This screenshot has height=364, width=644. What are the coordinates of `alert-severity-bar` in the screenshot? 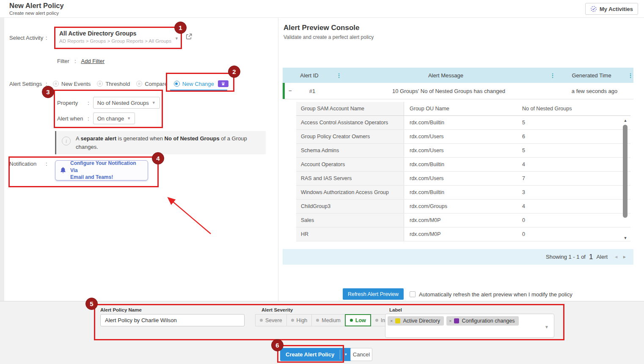 It's located at (283, 91).